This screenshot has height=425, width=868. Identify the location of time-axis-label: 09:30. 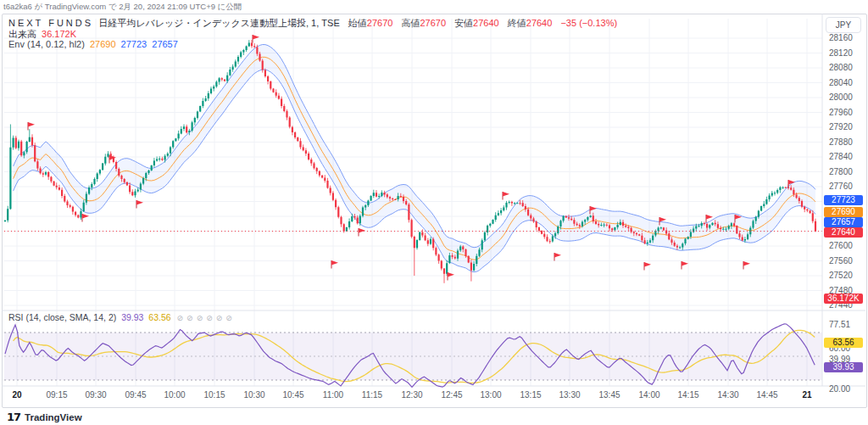
(95, 395).